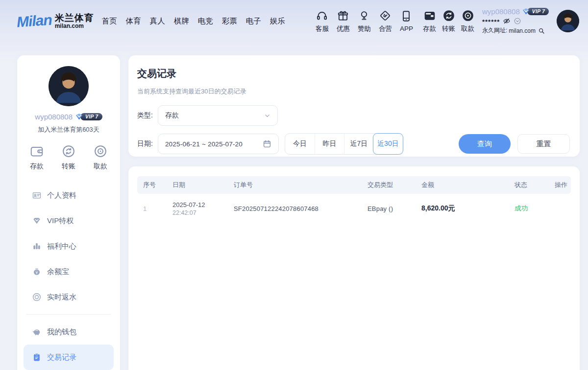 This screenshot has width=588, height=370. I want to click on sidebar-item-label: 实时返水, so click(62, 298).